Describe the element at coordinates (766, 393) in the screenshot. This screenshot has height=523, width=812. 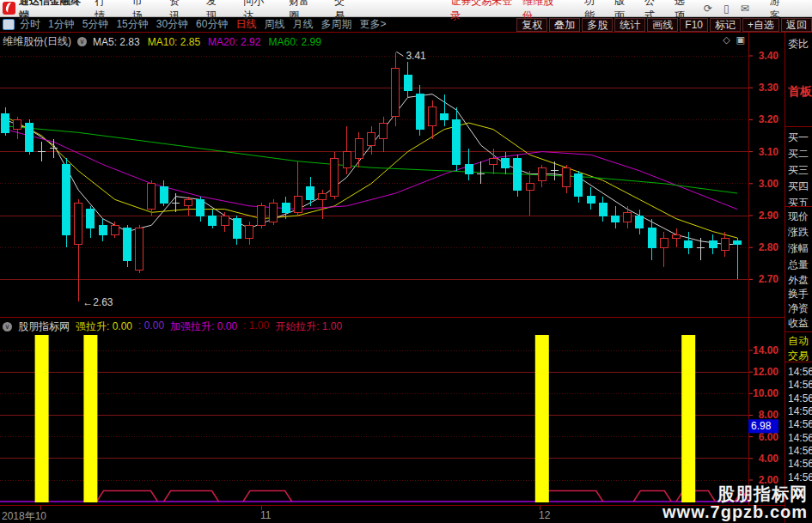
I see `svg-text: 10.00` at that location.